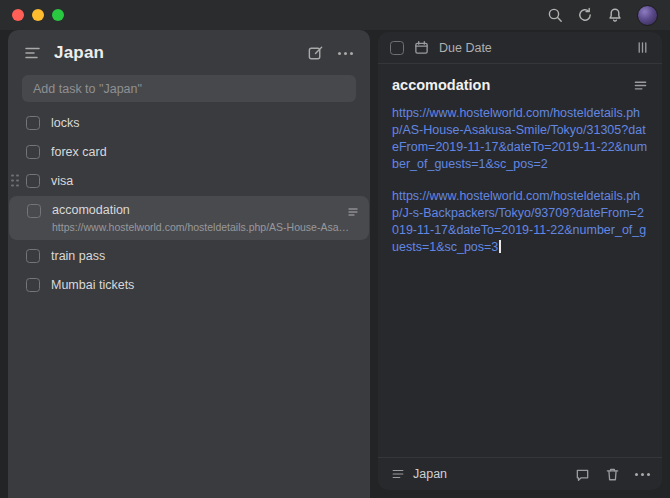 This screenshot has width=670, height=498. I want to click on sync-icon, so click(585, 15).